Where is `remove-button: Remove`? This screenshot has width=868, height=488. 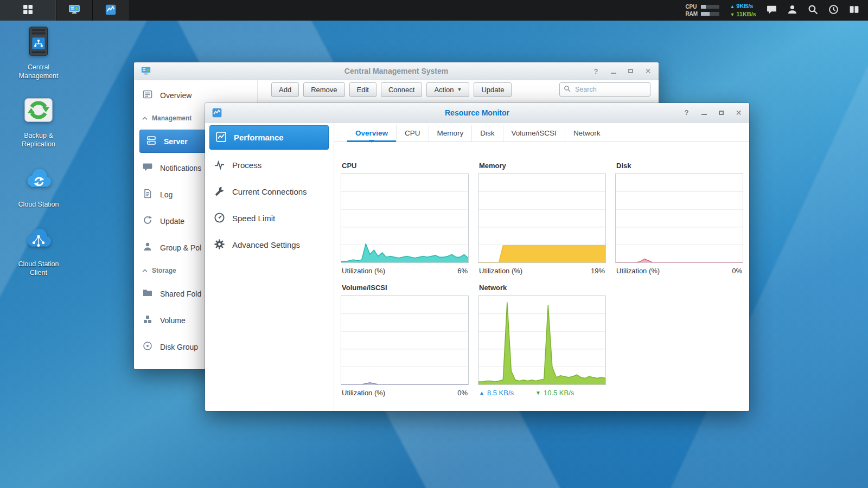
remove-button: Remove is located at coordinates (324, 90).